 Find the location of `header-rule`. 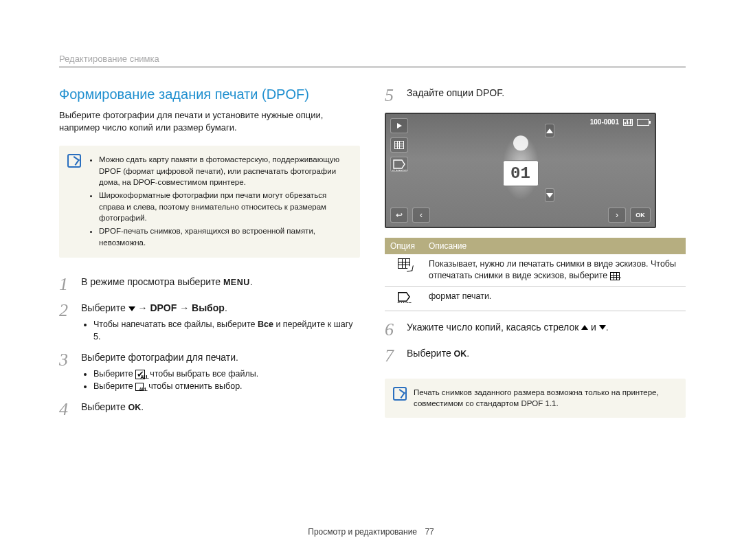

header-rule is located at coordinates (372, 67).